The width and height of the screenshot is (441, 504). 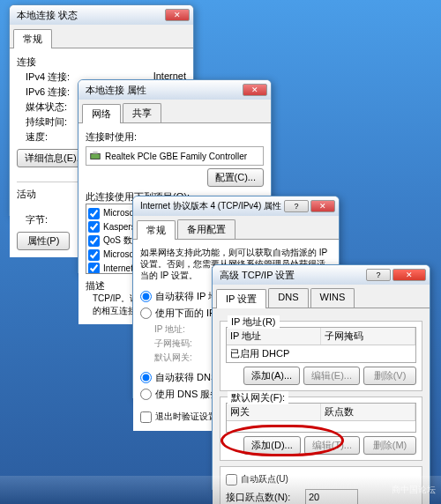 What do you see at coordinates (414, 490) in the screenshot?
I see `watermark: 商中国论坛` at bounding box center [414, 490].